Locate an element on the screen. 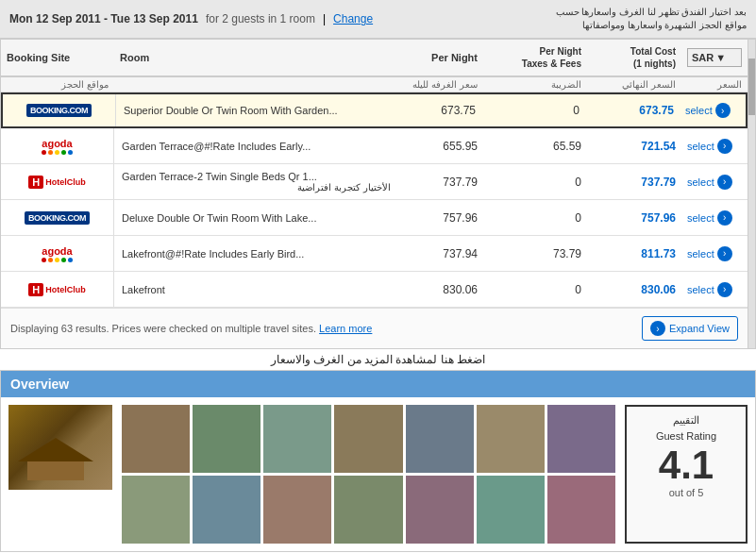  date-range: Mon 12 Sep 2011 - Tue 13 Sep 2011 is located at coordinates (104, 19).